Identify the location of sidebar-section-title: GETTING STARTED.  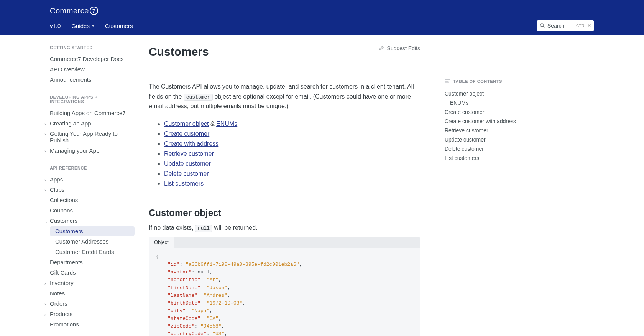
(69, 48).